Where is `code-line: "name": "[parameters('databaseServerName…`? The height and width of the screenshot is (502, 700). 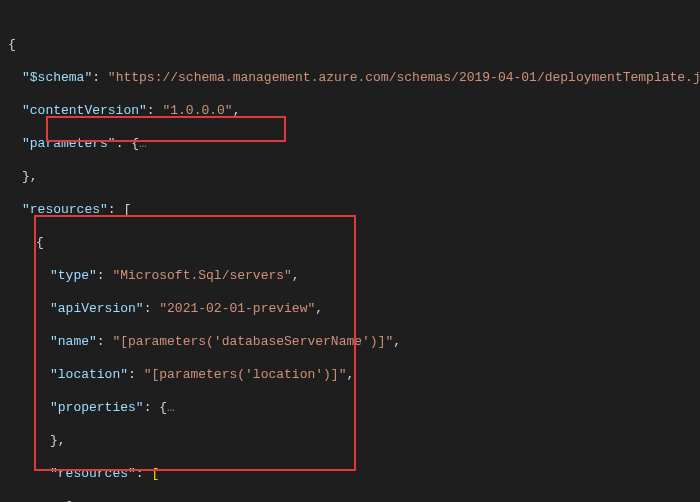
code-line: "name": "[parameters('databaseServerName… is located at coordinates (354, 342).